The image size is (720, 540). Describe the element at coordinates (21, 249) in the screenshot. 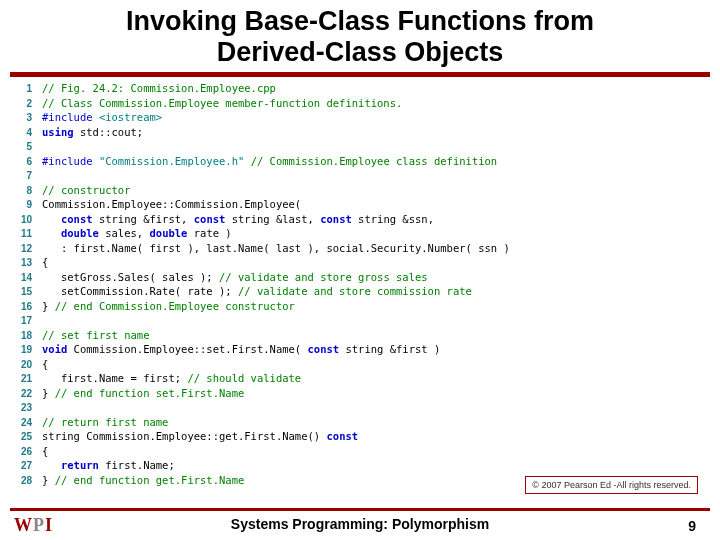

I see `line-number: 12` at that location.